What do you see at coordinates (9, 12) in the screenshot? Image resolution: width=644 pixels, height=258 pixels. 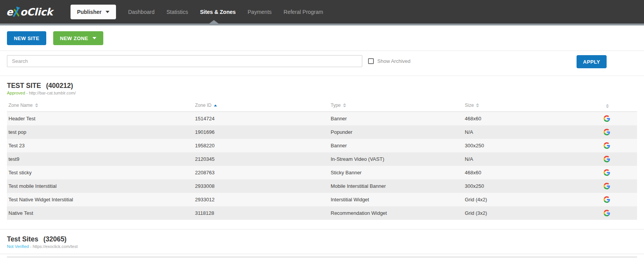 I see `logo-text-prefix: e` at bounding box center [9, 12].